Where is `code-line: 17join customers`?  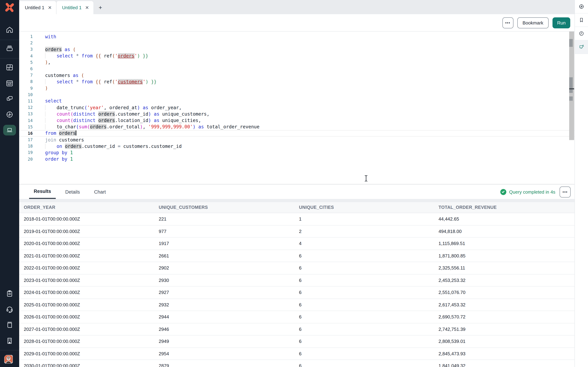
code-line: 17join customers is located at coordinates (297, 140).